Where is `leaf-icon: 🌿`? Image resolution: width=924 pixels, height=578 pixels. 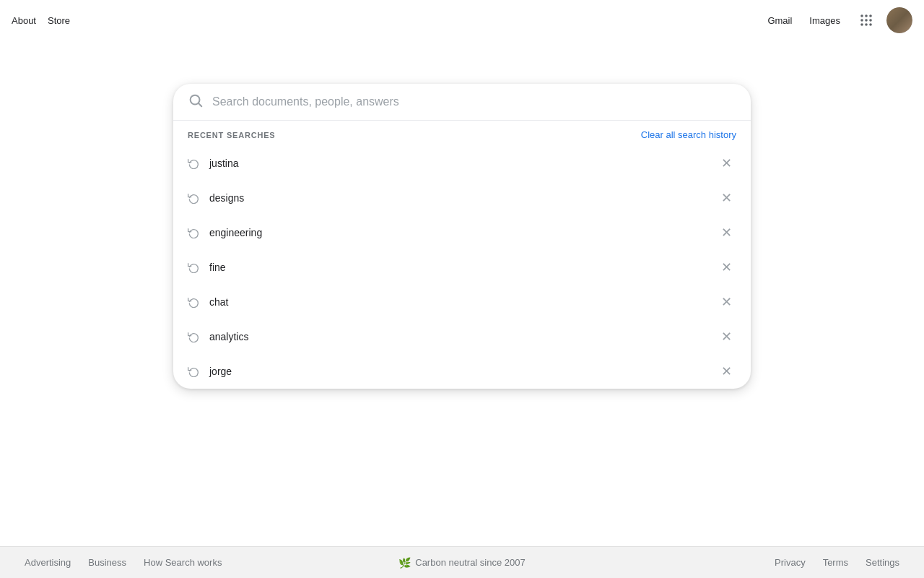 leaf-icon: 🌿 is located at coordinates (404, 563).